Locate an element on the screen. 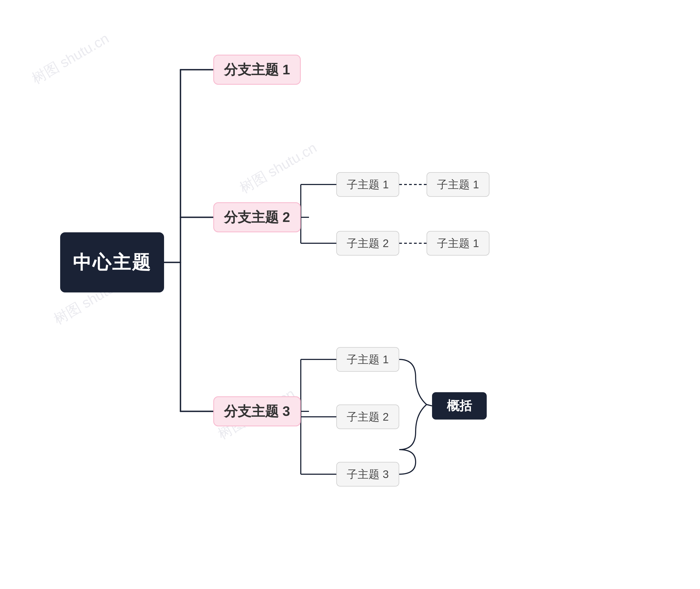 This screenshot has height=589, width=700. sub-b2-1-label: 子主题 1 is located at coordinates (367, 184).